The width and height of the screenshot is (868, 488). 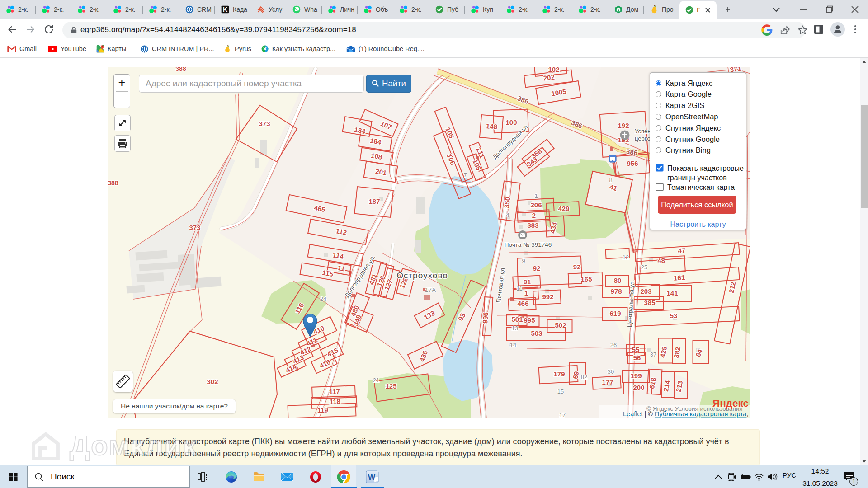 I want to click on svg-text: 187, so click(x=374, y=202).